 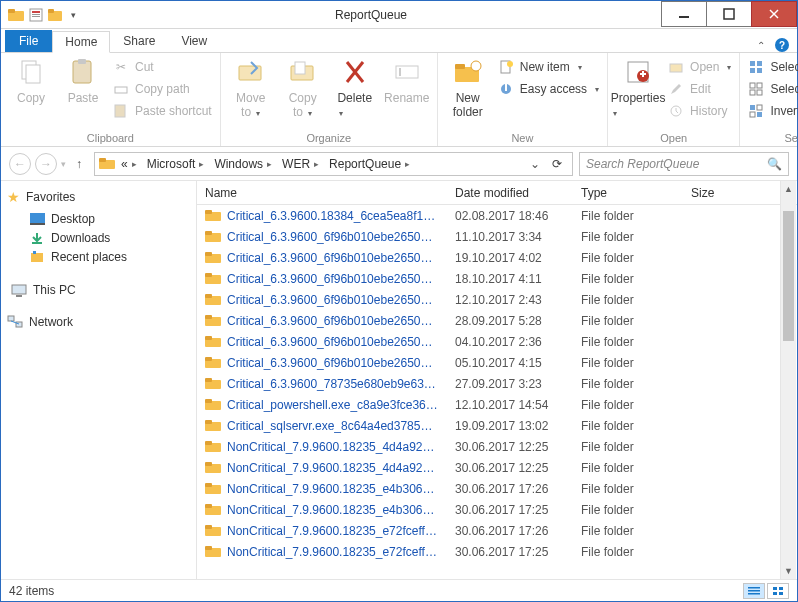 What do you see at coordinates (468, 88) in the screenshot?
I see `new-folder-button: Newfolder` at bounding box center [468, 88].